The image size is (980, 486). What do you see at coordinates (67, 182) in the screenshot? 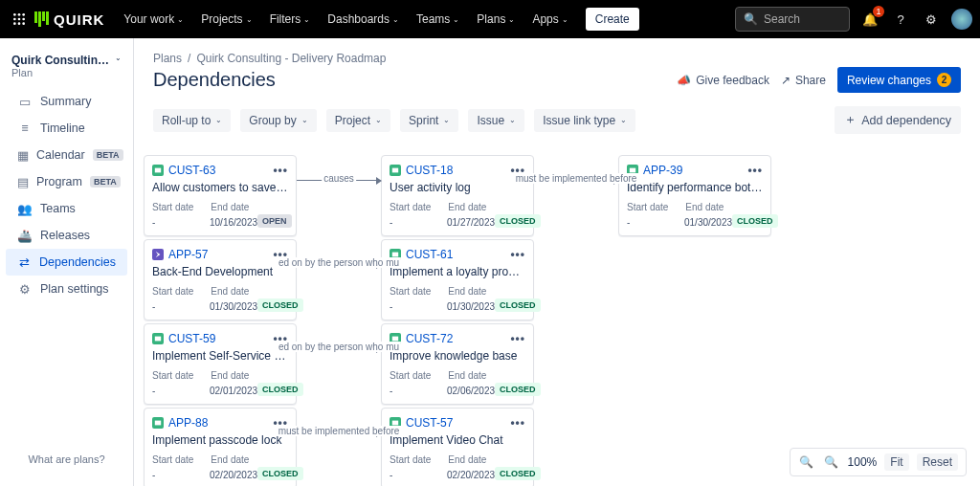
I see `sidebar-item-program: ▤ProgramBETA` at bounding box center [67, 182].